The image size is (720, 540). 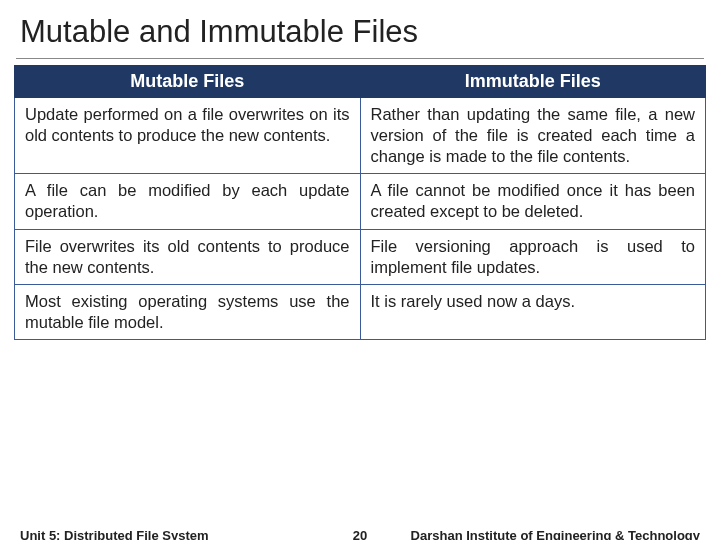 What do you see at coordinates (360, 58) in the screenshot?
I see `title-divider` at bounding box center [360, 58].